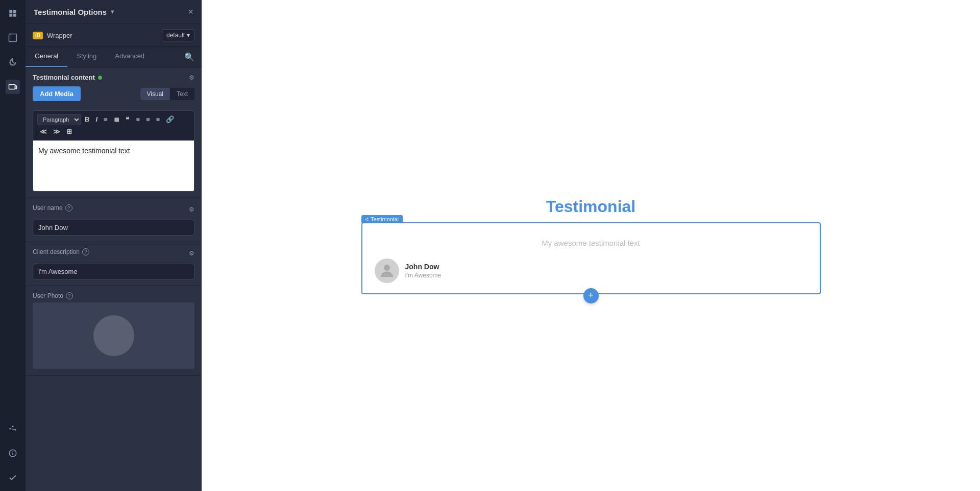  What do you see at coordinates (113, 57) in the screenshot?
I see `tabs-row: General Styling Advanced 🔍` at bounding box center [113, 57].